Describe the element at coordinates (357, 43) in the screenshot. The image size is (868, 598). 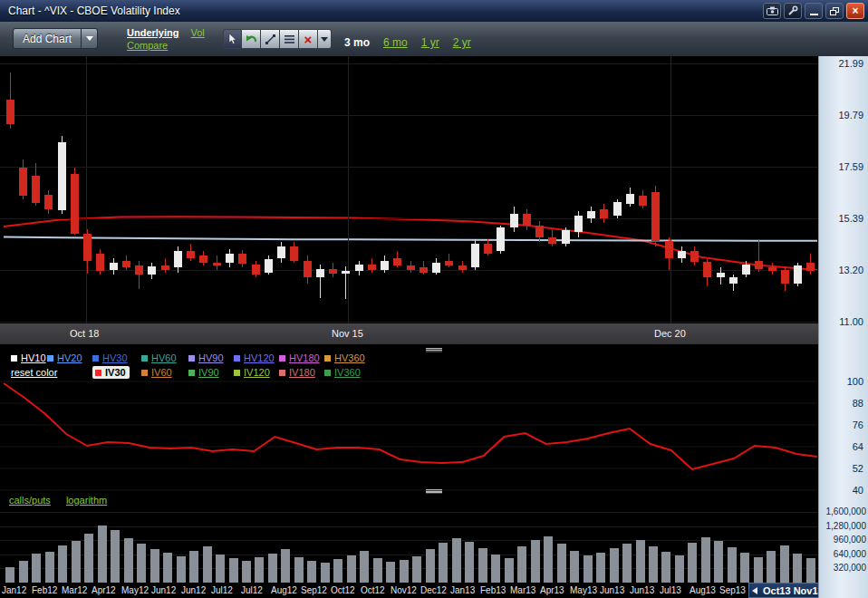
I see `range-link-3mo: 3 mo` at that location.